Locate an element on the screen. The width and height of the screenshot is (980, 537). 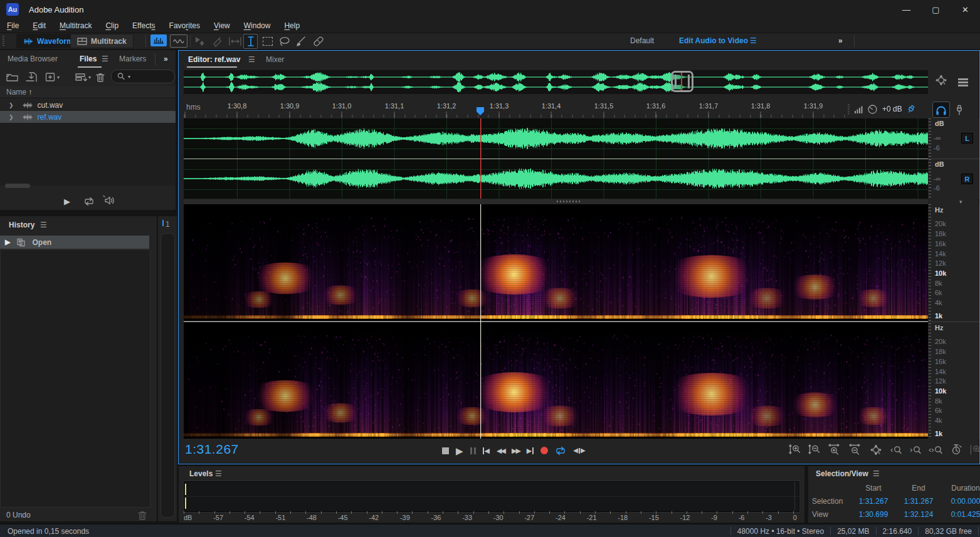
close-button: ✕ is located at coordinates (966, 9).